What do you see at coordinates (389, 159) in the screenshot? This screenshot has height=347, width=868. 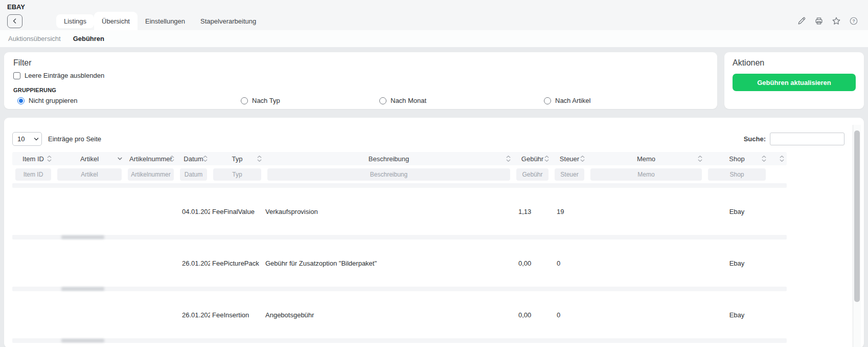 I see `column-header-beschreibung: Beschreibung` at bounding box center [389, 159].